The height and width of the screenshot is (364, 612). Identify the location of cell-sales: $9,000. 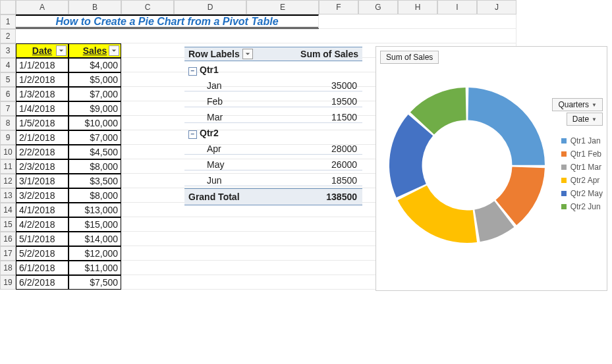
(95, 109).